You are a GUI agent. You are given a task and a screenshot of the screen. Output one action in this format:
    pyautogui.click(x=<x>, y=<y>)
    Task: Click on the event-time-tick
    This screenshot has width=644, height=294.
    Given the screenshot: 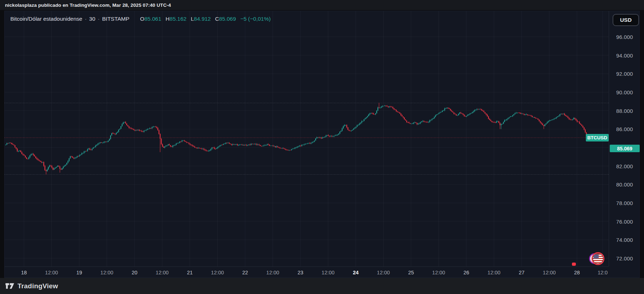 What is the action you would take?
    pyautogui.click(x=574, y=264)
    